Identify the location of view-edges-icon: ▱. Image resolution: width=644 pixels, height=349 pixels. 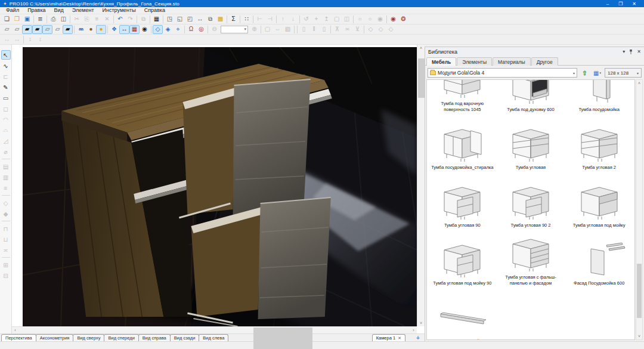
(57, 30).